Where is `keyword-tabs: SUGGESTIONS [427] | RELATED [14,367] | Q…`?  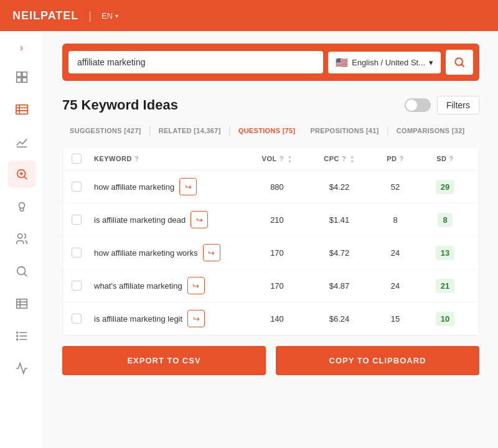 keyword-tabs: SUGGESTIONS [427] | RELATED [14,367] | Q… is located at coordinates (271, 131).